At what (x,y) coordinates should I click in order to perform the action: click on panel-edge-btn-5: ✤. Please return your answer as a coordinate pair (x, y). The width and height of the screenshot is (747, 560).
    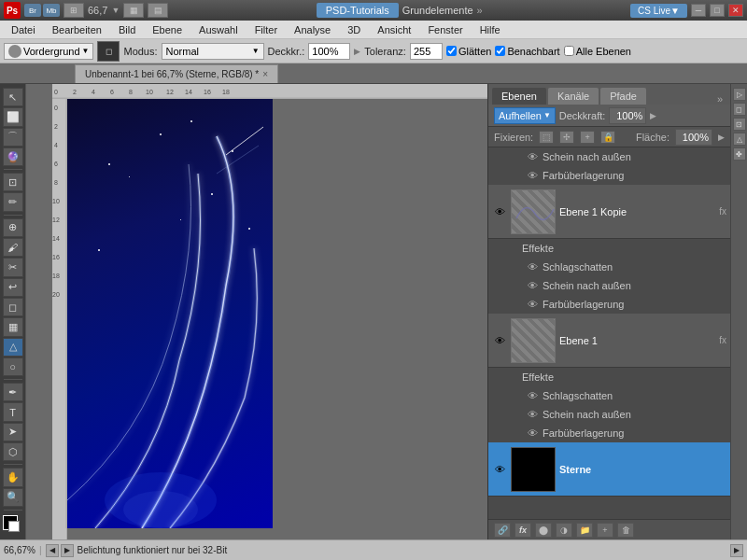
    Looking at the image, I should click on (740, 154).